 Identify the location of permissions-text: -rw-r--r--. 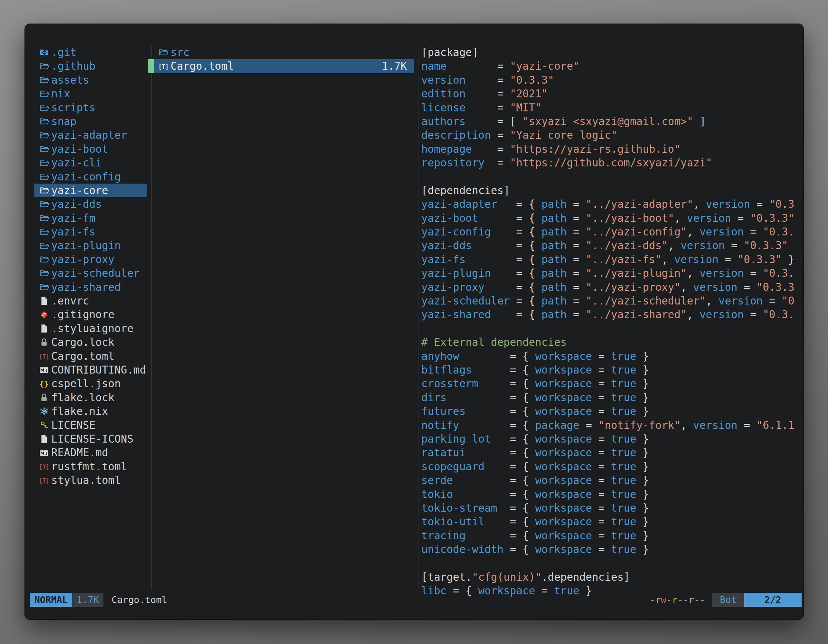
(678, 600).